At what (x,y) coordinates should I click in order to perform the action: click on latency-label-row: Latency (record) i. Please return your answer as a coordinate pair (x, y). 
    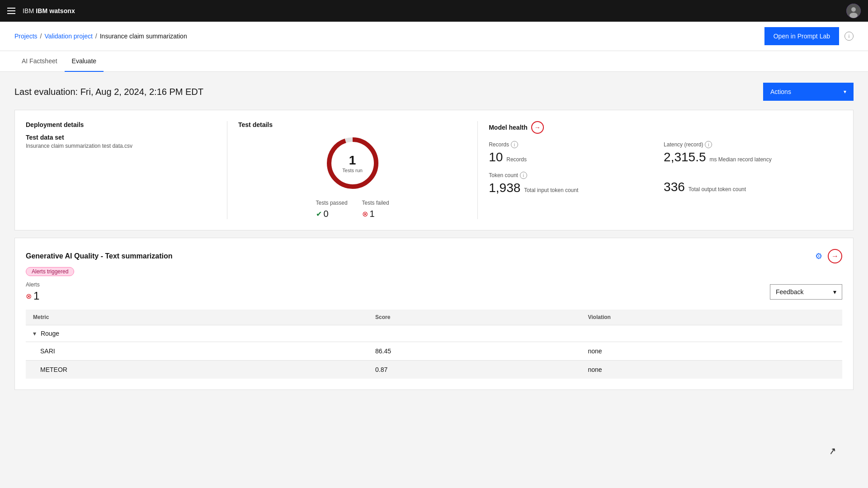
    Looking at the image, I should click on (748, 145).